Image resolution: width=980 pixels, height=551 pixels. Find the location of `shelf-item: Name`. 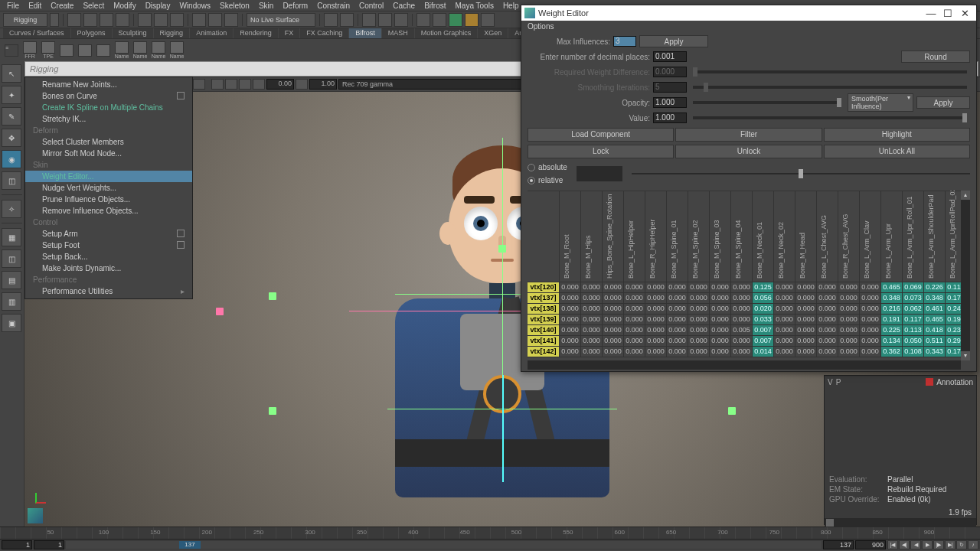

shelf-item: Name is located at coordinates (122, 51).